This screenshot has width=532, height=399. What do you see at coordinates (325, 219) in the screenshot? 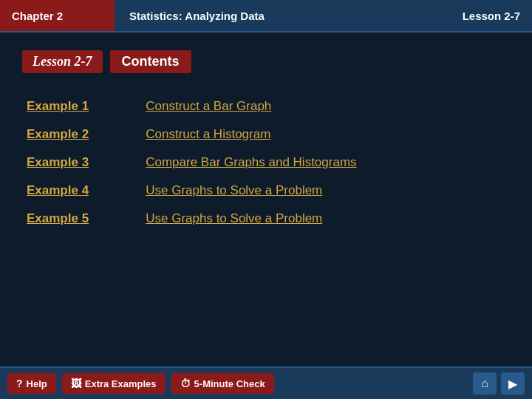
I see `example-link-5: Use Graphs to Solve a Problem` at bounding box center [325, 219].